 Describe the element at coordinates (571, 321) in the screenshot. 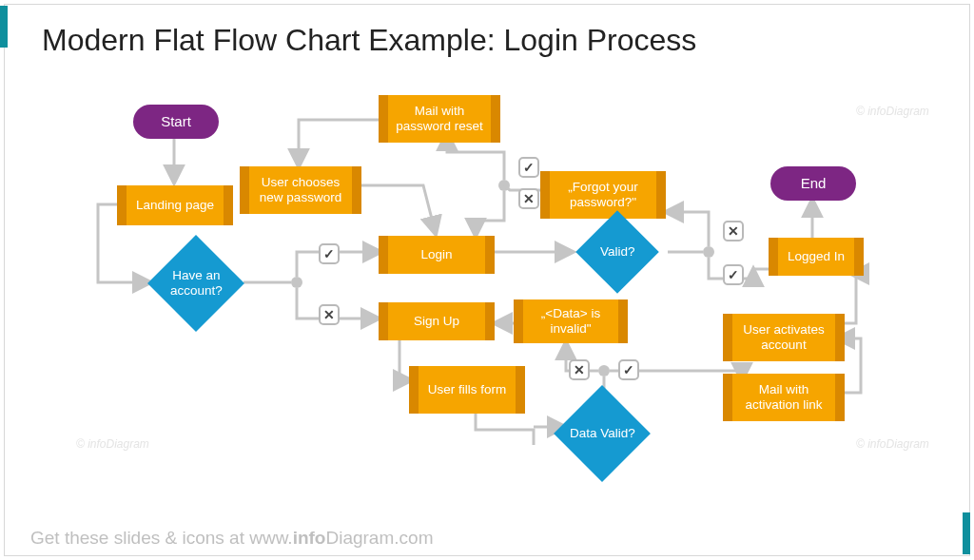

I see `process-data-invalid: „<Data> is invalid"` at that location.